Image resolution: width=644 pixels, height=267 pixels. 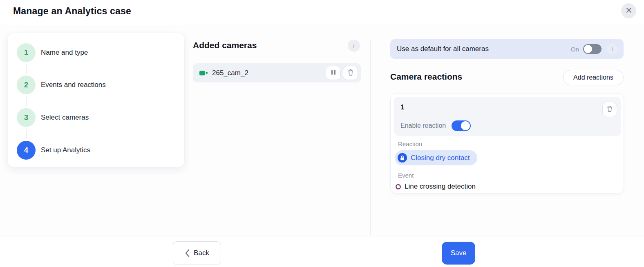 I want to click on reaction-index: 1, so click(x=402, y=107).